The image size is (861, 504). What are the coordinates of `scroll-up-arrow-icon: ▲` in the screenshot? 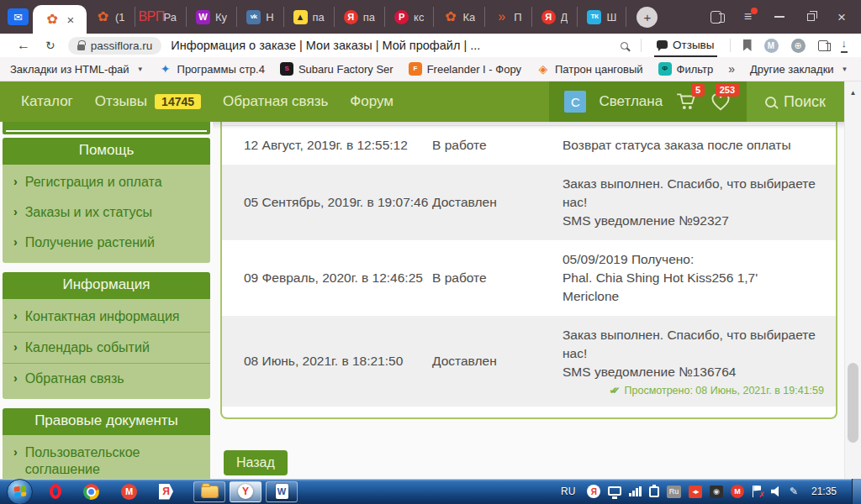 It's located at (853, 92).